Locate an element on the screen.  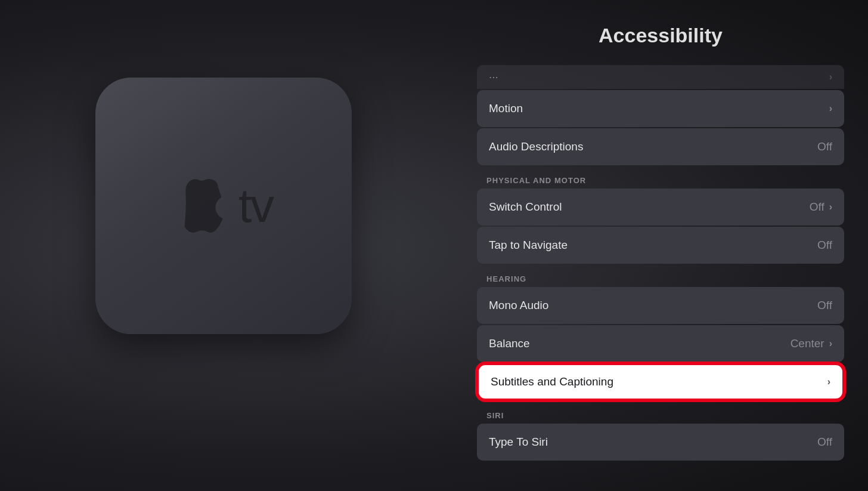
type-to-siri-label: Type To Siri is located at coordinates (519, 442).